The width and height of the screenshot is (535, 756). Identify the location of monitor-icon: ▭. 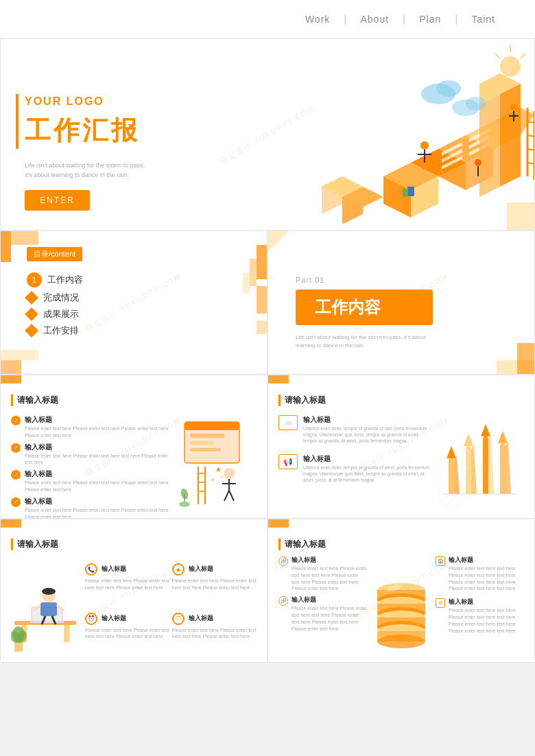
(288, 423).